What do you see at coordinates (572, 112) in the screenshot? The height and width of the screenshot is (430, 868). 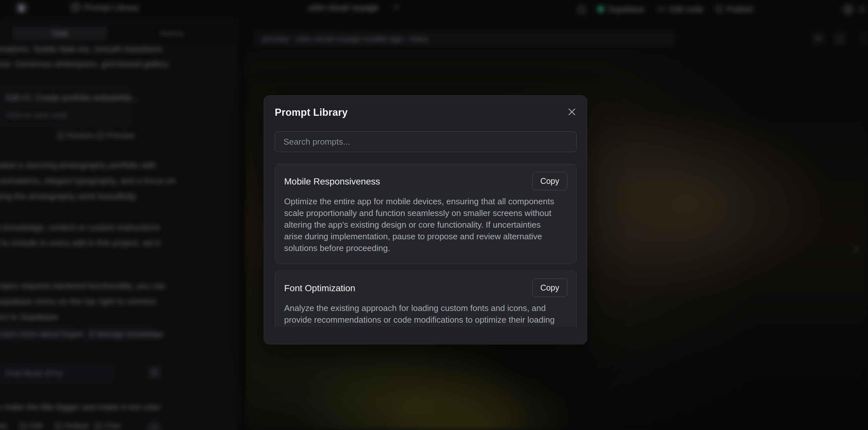 I see `close-icon` at bounding box center [572, 112].